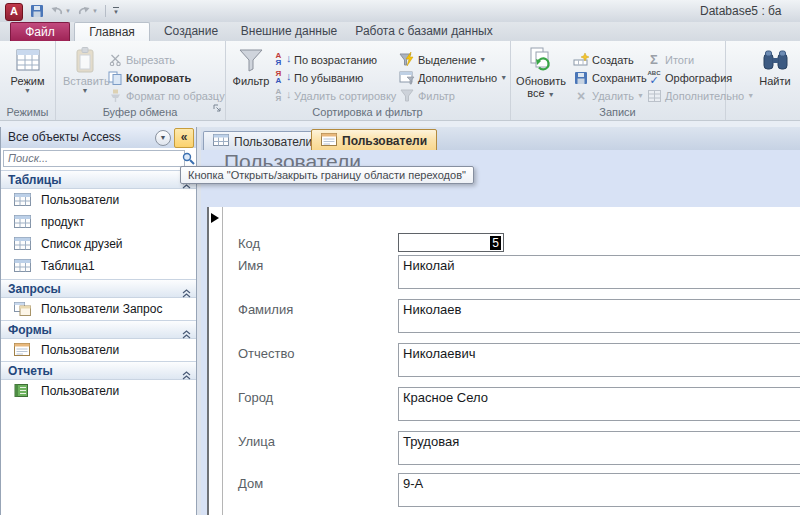 The image size is (800, 515). I want to click on redo-button: ▼, so click(88, 12).